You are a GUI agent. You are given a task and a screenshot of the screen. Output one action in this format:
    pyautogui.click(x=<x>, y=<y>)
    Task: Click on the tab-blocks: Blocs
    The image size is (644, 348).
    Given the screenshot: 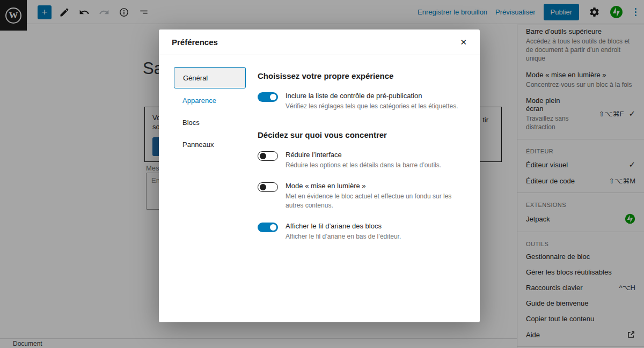 What is the action you would take?
    pyautogui.click(x=210, y=122)
    